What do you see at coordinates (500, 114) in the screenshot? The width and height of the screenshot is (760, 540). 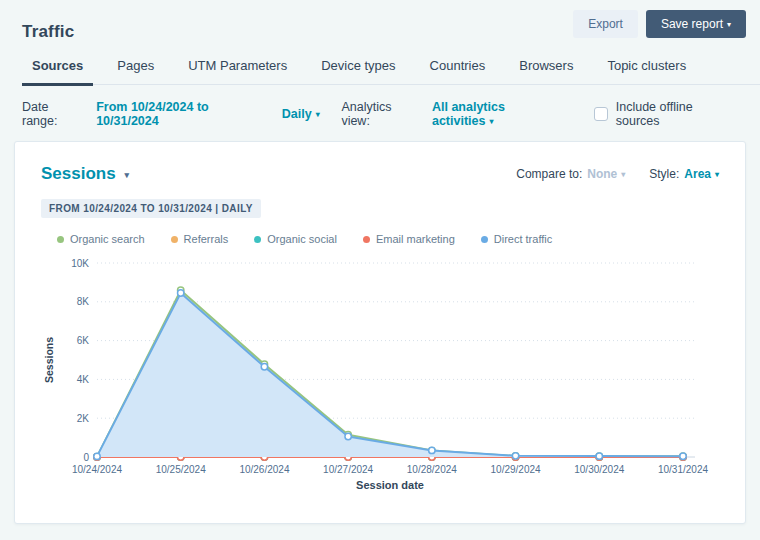 I see `analytics-view-dropdown: All analytics activities▾` at bounding box center [500, 114].